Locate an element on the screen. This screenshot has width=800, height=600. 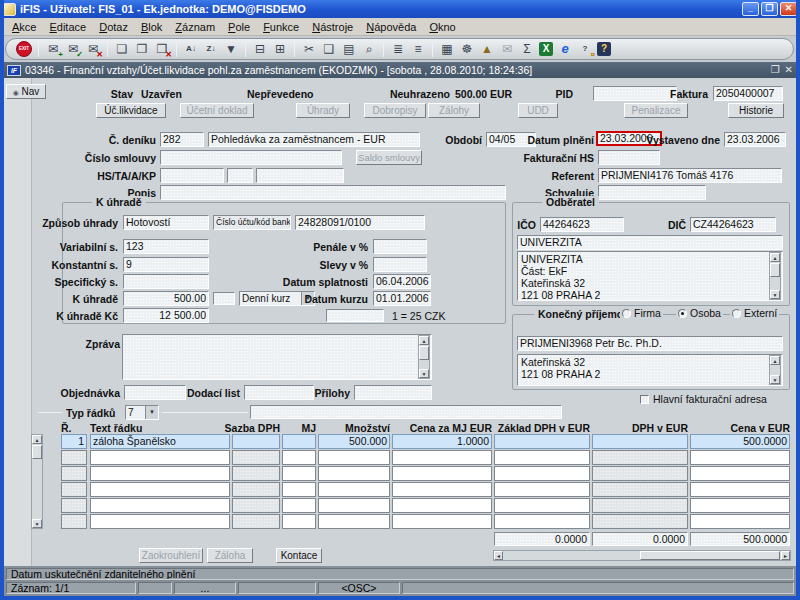
sort-descending-icon: Z↓ is located at coordinates (211, 49).